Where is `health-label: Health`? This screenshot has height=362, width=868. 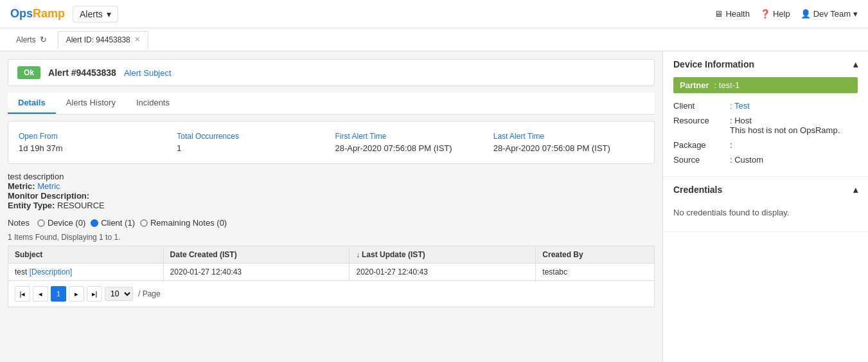
health-label: Health is located at coordinates (738, 14).